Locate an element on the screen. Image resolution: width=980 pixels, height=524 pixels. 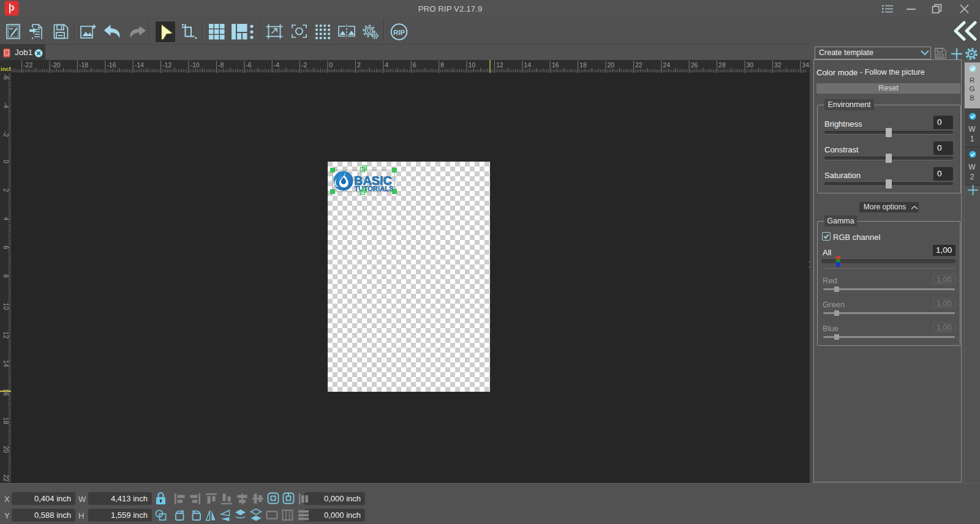
svg-text: -12 is located at coordinates (167, 65).